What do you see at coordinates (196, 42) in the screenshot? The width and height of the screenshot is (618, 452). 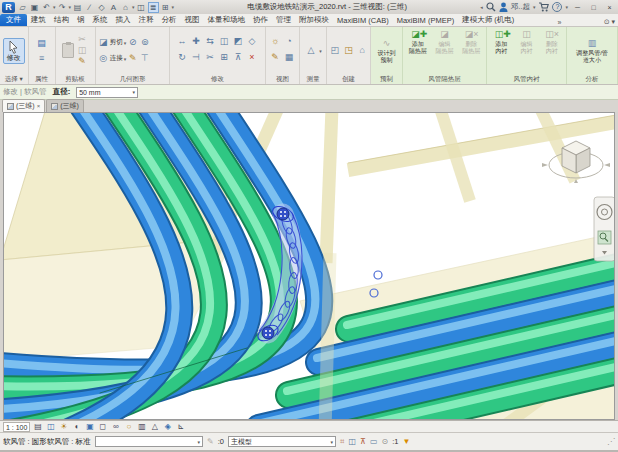 I see `move-icon: ✚` at bounding box center [196, 42].